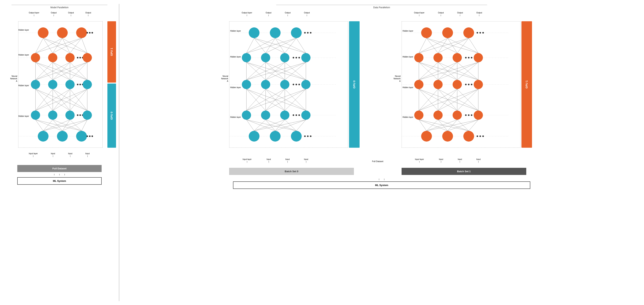 This screenshot has width=644, height=305. Describe the element at coordinates (112, 115) in the screenshot. I see `gpu0-bar-left: GPU 0` at that location.